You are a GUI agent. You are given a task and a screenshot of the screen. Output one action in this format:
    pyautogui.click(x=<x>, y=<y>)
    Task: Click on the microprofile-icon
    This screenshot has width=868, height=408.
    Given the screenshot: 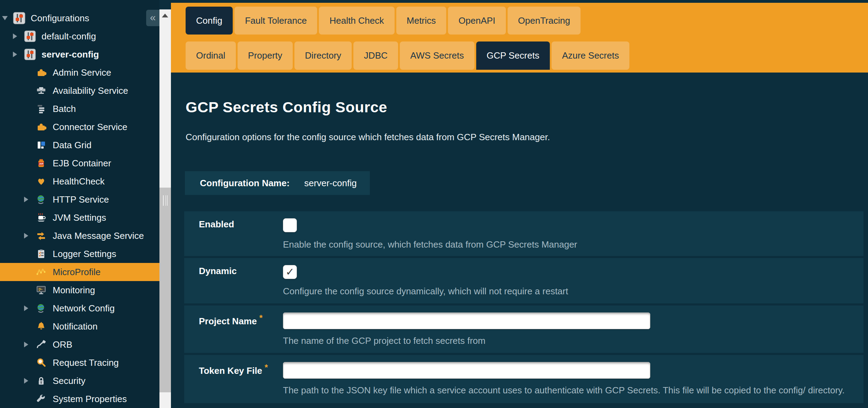 What is the action you would take?
    pyautogui.click(x=41, y=272)
    